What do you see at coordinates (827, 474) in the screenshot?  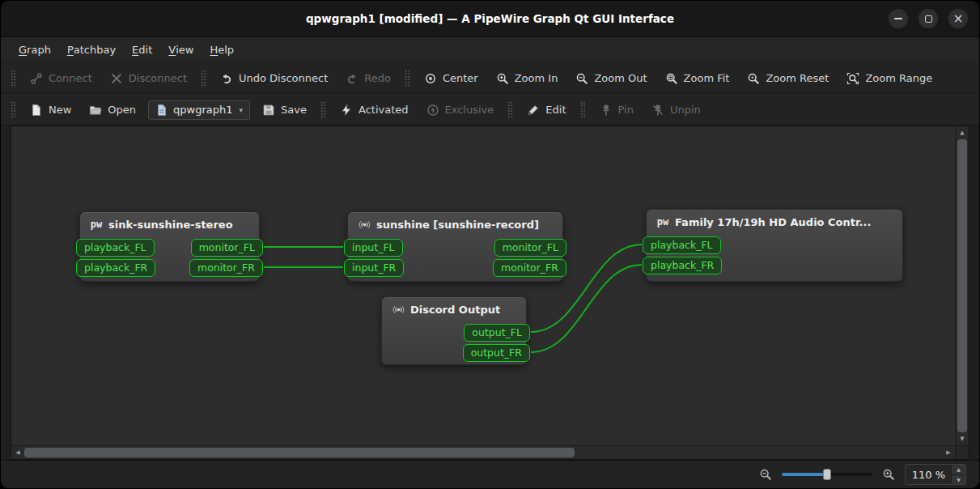 I see `zoom-slider` at bounding box center [827, 474].